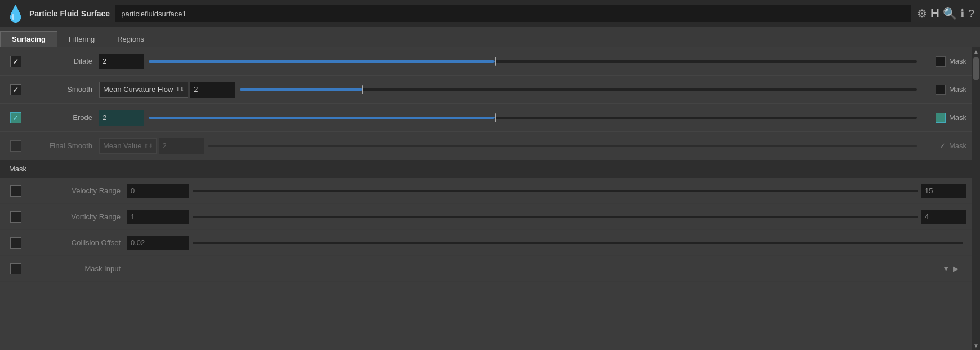 This screenshot has height=350, width=980. I want to click on velocity-checkbox, so click(16, 191).